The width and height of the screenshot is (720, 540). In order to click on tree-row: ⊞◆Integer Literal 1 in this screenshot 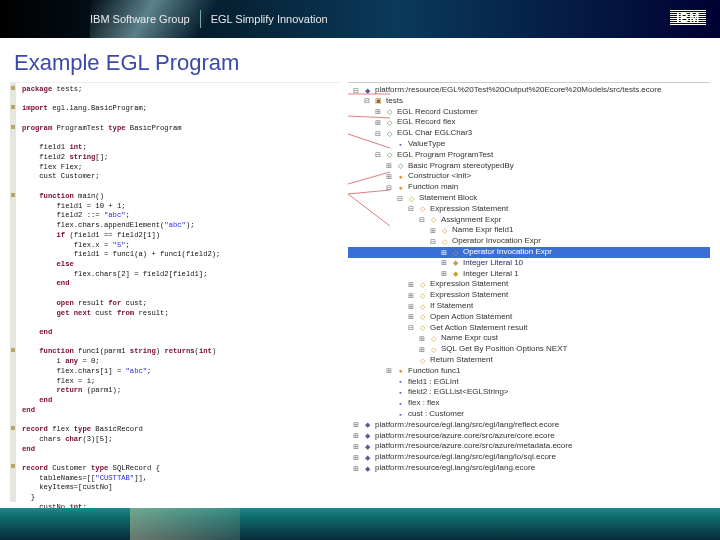, I will do `click(529, 274)`.